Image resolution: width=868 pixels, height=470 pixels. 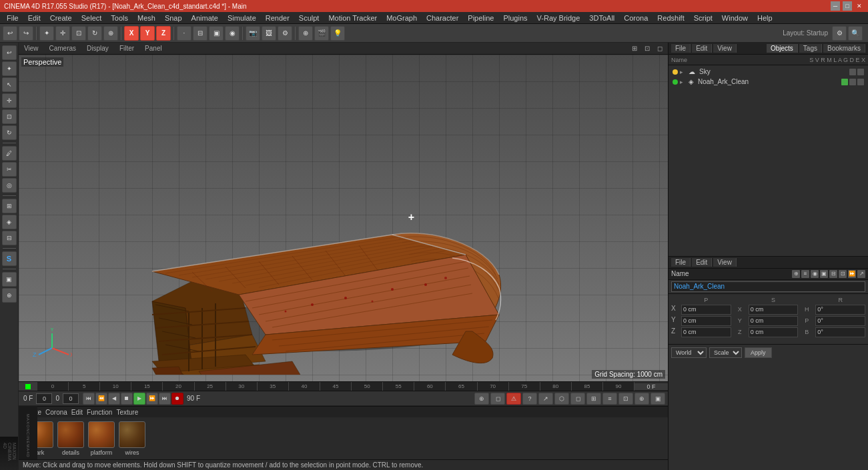 What do you see at coordinates (480, 18) in the screenshot?
I see `menu-pipeline: Pipeline` at bounding box center [480, 18].